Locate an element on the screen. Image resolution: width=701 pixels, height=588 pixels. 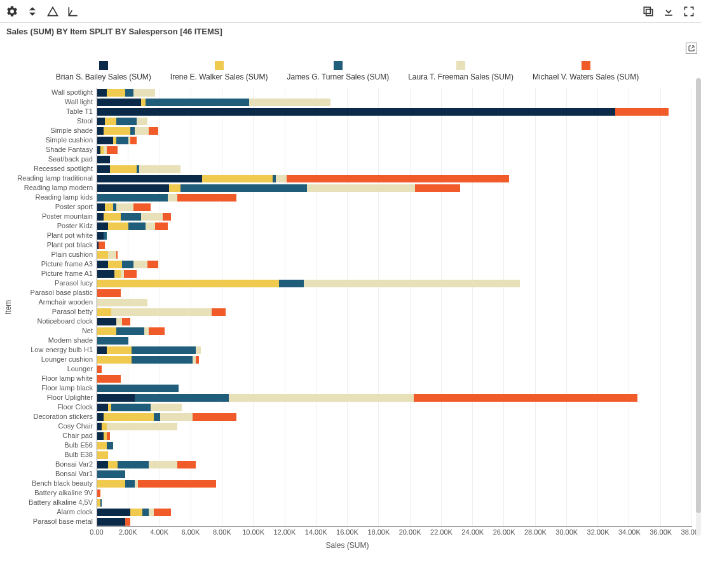
vertical-scrollbar is located at coordinates (698, 307).